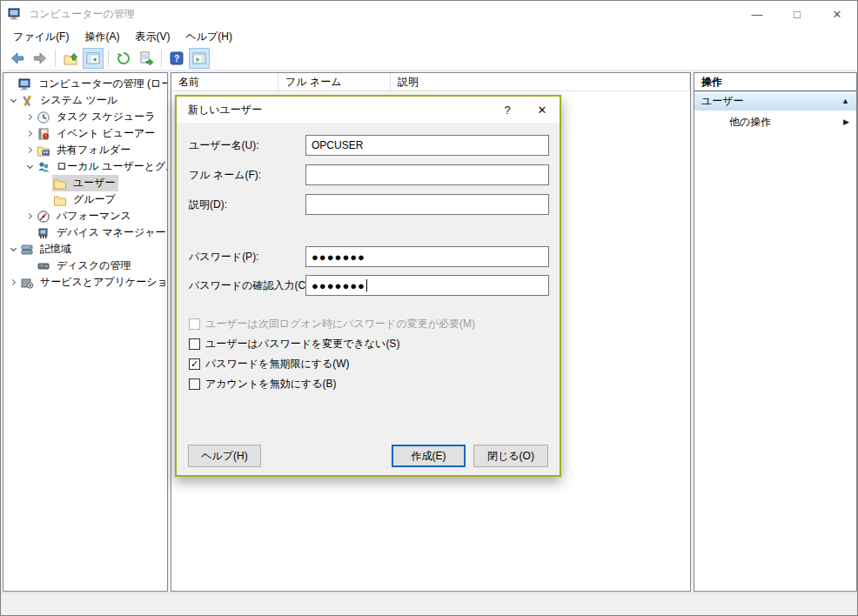  What do you see at coordinates (427, 145) in the screenshot?
I see `text-field: OPCUSER` at bounding box center [427, 145].